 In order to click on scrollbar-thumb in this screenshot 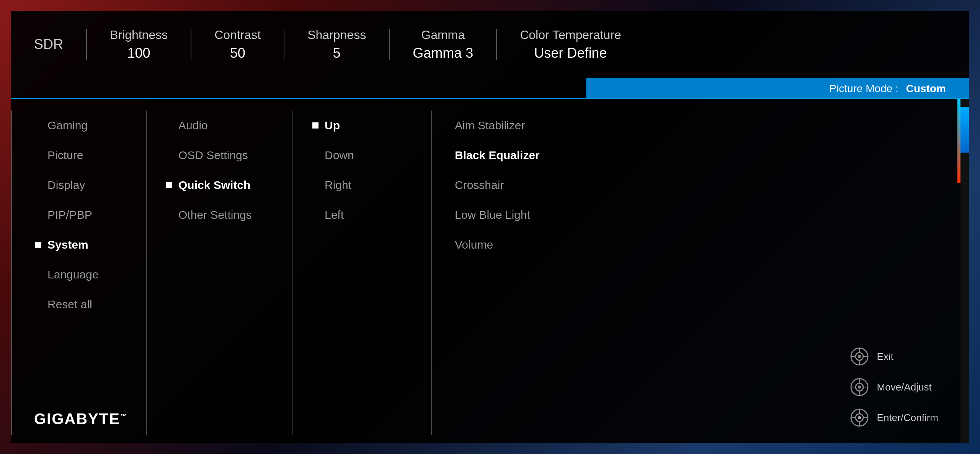, I will do `click(965, 130)`.